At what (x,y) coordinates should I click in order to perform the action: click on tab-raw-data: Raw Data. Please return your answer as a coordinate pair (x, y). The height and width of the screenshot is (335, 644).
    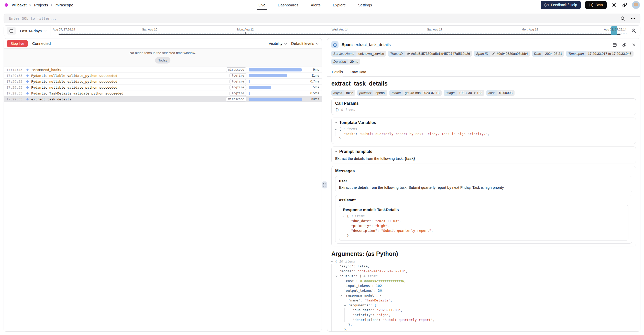
    Looking at the image, I should click on (358, 72).